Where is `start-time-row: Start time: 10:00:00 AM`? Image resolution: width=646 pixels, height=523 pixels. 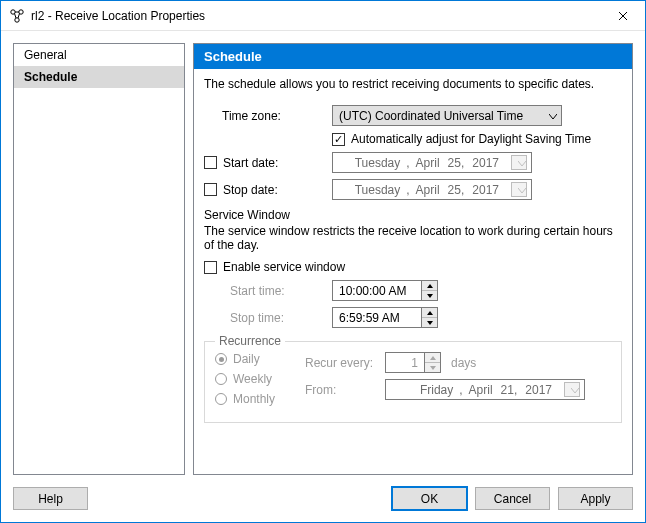 start-time-row: Start time: 10:00:00 AM is located at coordinates (413, 290).